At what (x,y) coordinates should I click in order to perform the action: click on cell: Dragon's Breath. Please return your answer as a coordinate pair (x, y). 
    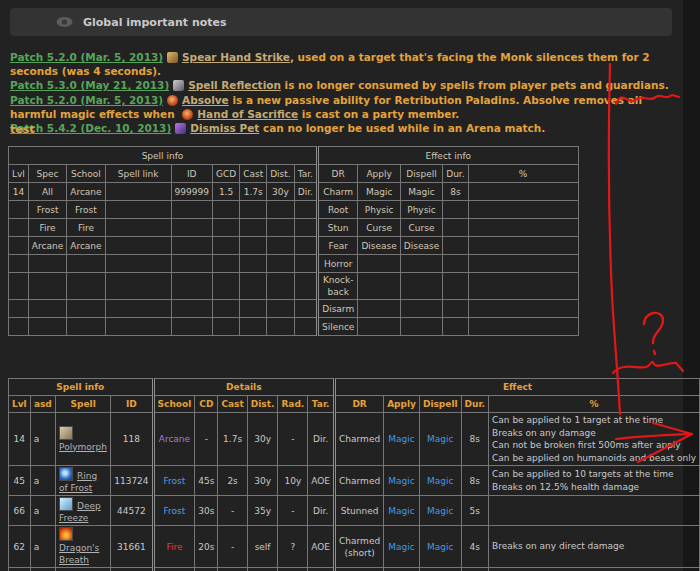
    Looking at the image, I should click on (84, 547).